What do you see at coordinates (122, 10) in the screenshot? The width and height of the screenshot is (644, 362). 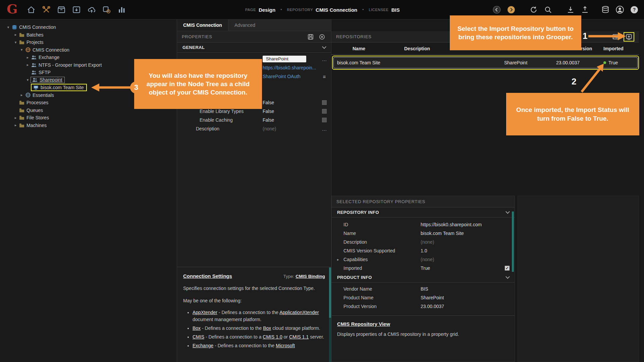 I see `stats-chart-icon` at bounding box center [122, 10].